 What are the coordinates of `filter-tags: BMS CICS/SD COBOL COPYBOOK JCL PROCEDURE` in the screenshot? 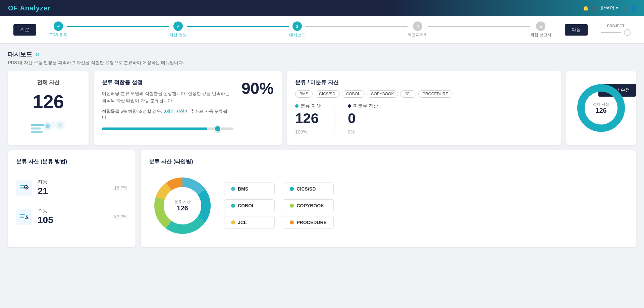 It's located at (424, 94).